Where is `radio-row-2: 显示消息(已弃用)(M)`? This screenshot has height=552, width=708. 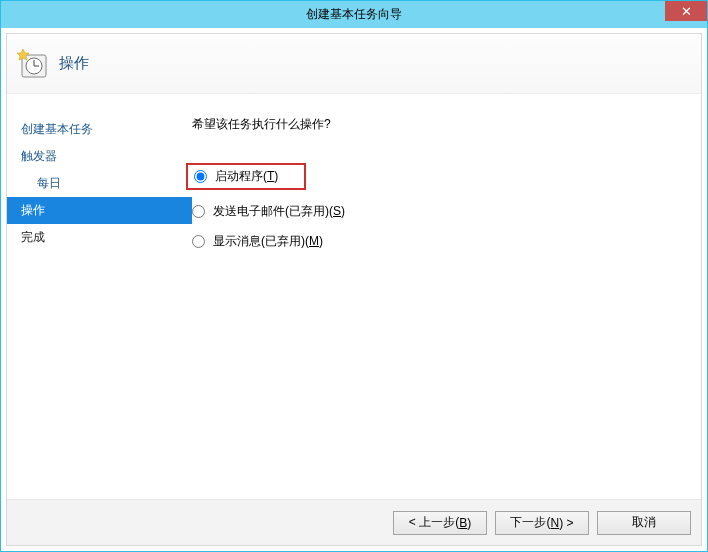
radio-row-2: 显示消息(已弃用)(M) is located at coordinates (446, 241).